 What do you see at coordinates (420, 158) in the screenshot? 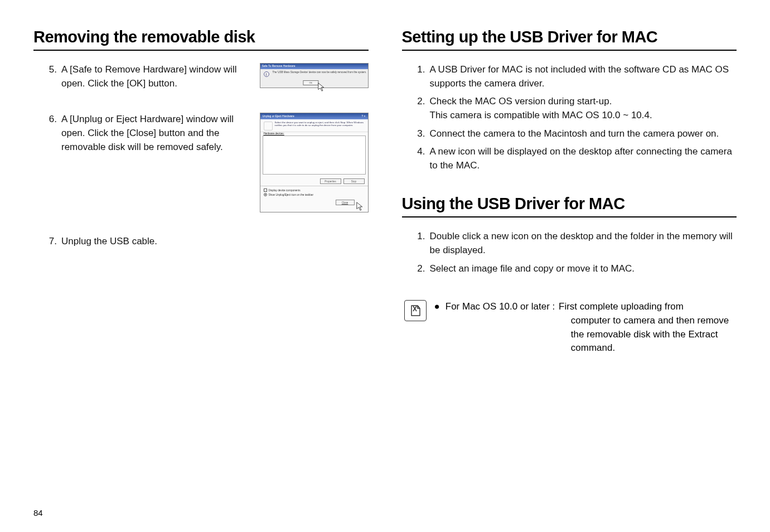
I see `step-number: 4.` at bounding box center [420, 158].